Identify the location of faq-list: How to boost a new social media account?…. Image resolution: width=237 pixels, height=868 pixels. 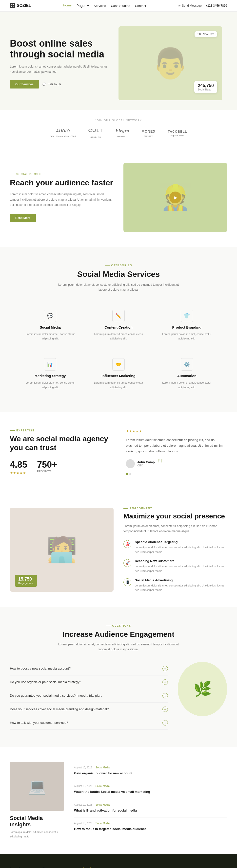
(89, 696).